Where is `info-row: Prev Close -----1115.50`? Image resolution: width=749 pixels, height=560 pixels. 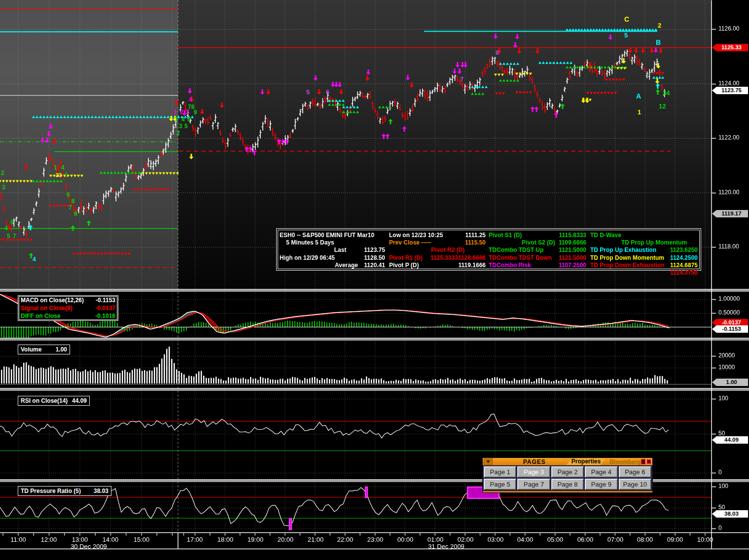 info-row: Prev Close -----1115.50 is located at coordinates (437, 243).